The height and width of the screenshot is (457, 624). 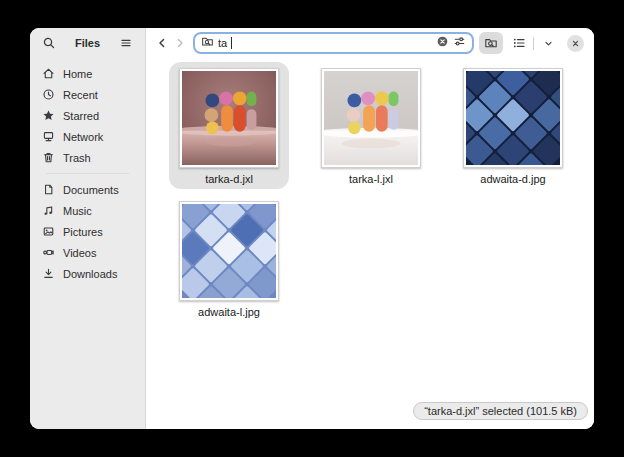 What do you see at coordinates (334, 43) in the screenshot?
I see `search-input: ta` at bounding box center [334, 43].